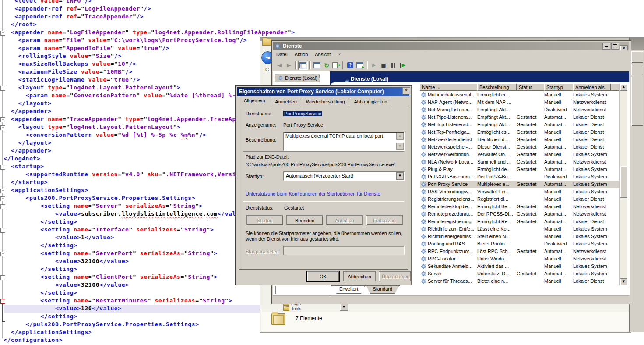 The image size is (644, 345). Describe the element at coordinates (403, 65) in the screenshot. I see `restart-service-icon: ▶` at that location.